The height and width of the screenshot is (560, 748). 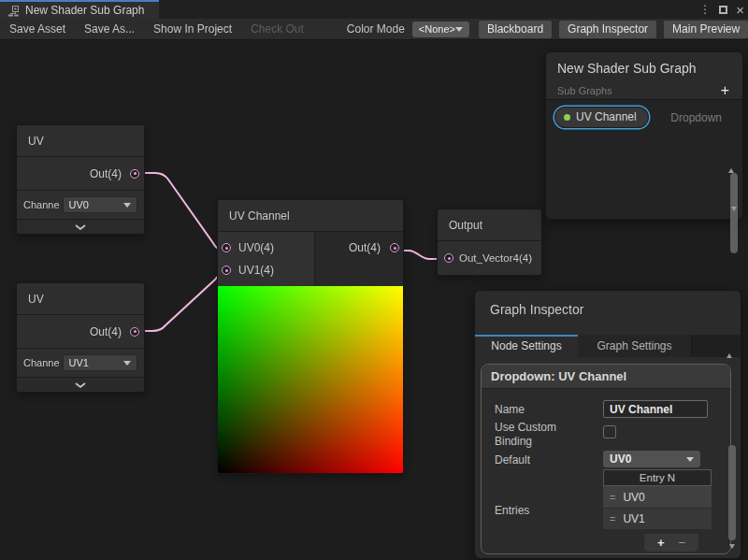 I want to click on save-as-button: Save As..., so click(x=109, y=29).